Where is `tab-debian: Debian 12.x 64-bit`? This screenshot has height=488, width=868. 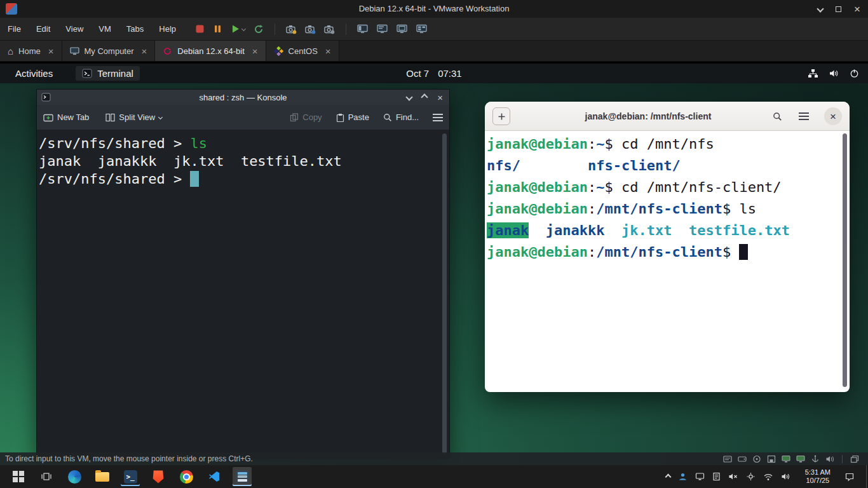
tab-debian: Debian 12.x 64-bit is located at coordinates (210, 51).